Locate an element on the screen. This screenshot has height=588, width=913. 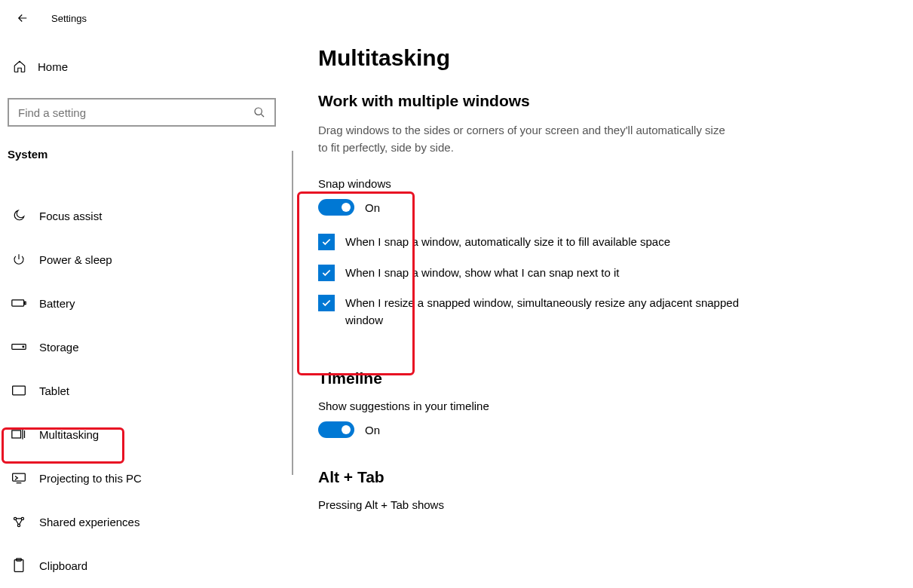
page-title: Multitasking is located at coordinates (600, 58).